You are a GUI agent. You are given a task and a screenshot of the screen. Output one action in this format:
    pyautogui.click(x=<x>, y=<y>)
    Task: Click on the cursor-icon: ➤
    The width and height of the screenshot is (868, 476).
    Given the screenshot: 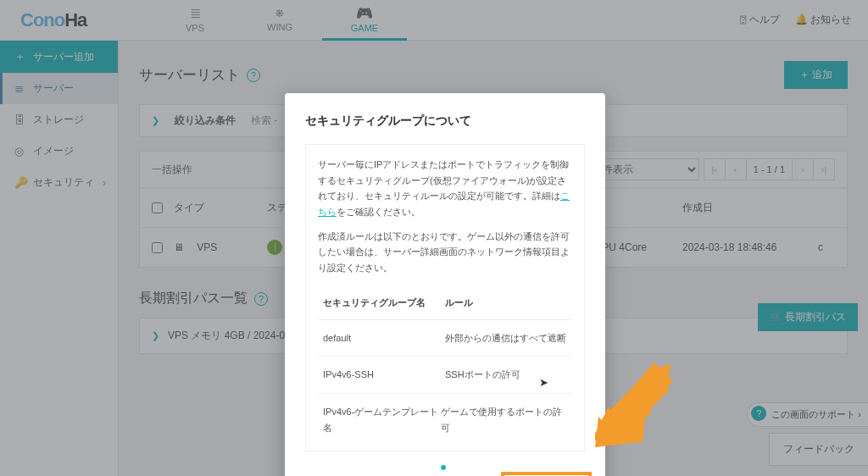 What is the action you would take?
    pyautogui.click(x=544, y=383)
    